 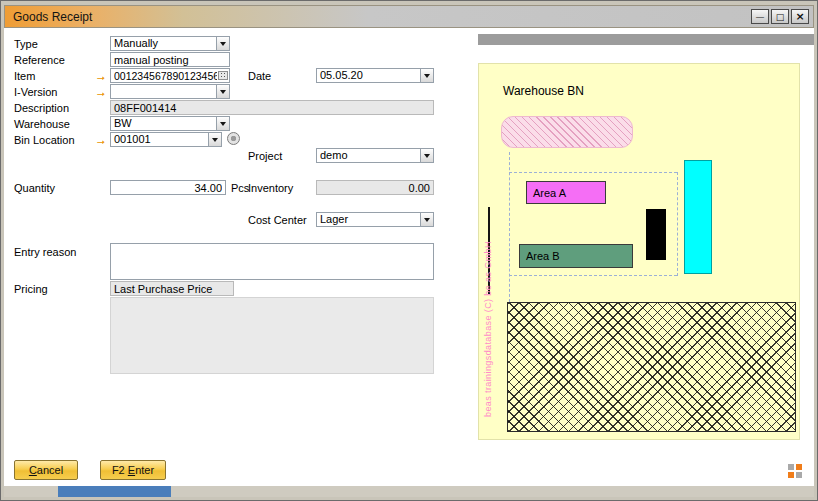 I want to click on warehouse-label: Warehouse, so click(x=42, y=124).